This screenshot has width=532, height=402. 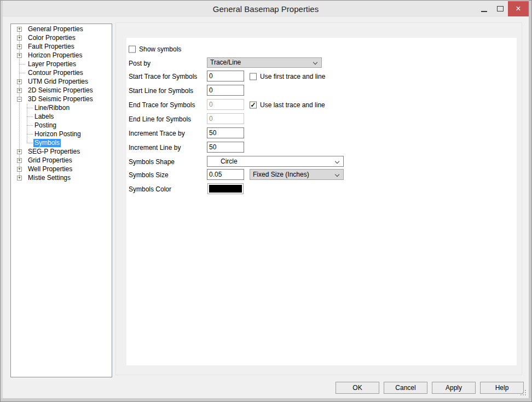 I want to click on collapse-icon: −, so click(x=20, y=100).